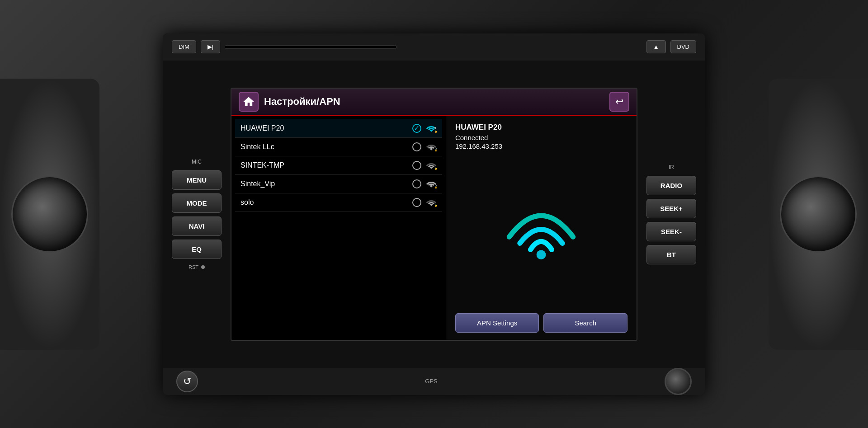  Describe the element at coordinates (197, 249) in the screenshot. I see `eq-button: EQ` at that location.